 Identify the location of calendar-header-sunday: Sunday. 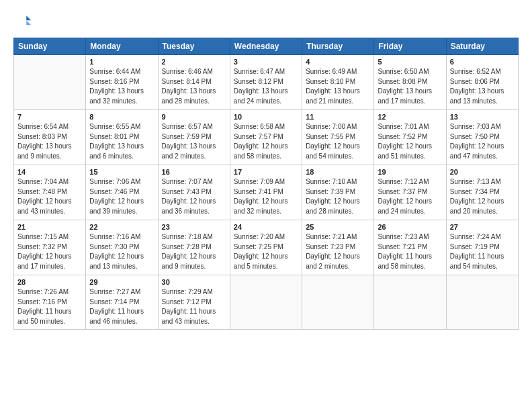
(50, 47).